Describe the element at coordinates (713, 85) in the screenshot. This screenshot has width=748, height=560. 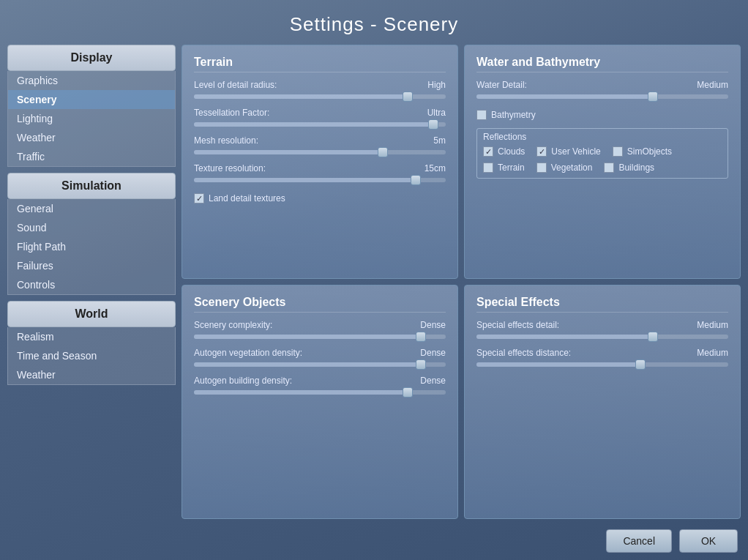
I see `water-detail-value: Medium` at that location.